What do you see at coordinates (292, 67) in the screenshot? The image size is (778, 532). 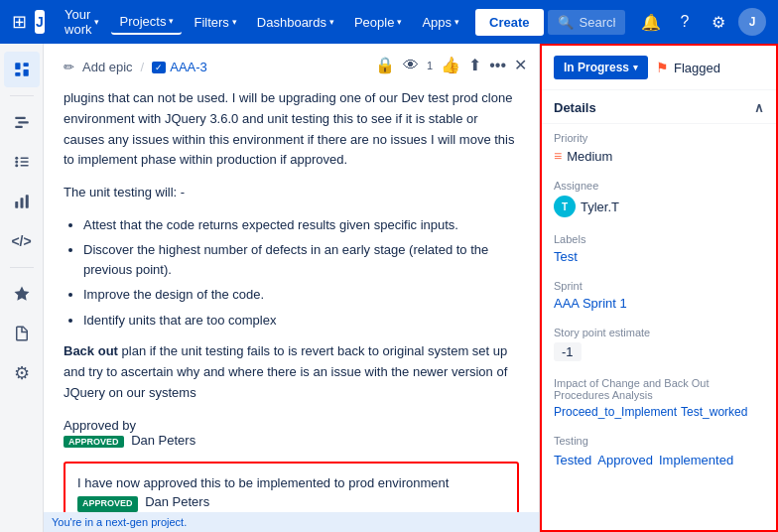 I see `breadcrumb: ✏ Add epic / ✓ AAA-3 🔒 👁 1 👍 ⬆ ••• ✕` at bounding box center [292, 67].